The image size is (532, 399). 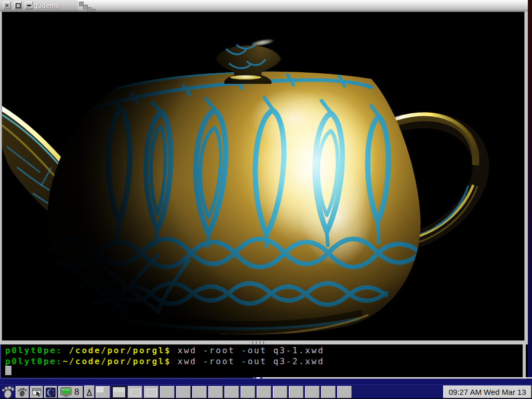 What do you see at coordinates (8, 370) in the screenshot?
I see `terminal-cursor` at bounding box center [8, 370].